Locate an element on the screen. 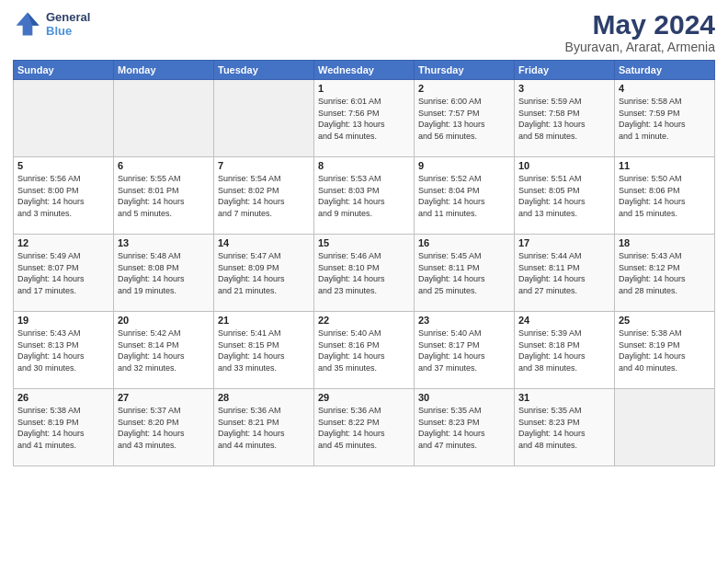 The image size is (728, 563). day-info: Sunrise: 5:45 AM Sunset: 8:11 PM Dayligh… is located at coordinates (464, 273).